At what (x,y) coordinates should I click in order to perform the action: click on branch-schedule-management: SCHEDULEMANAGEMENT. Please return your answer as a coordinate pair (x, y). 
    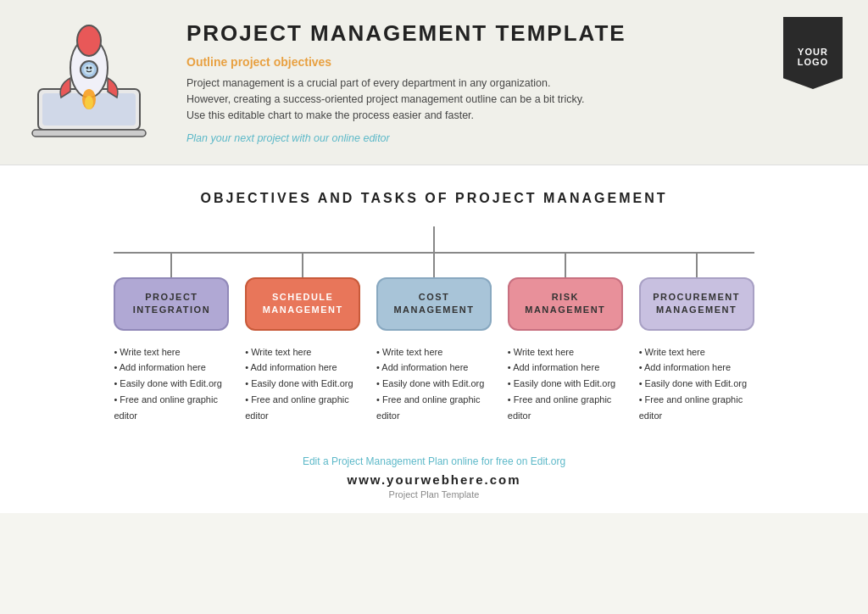
    Looking at the image, I should click on (303, 292).